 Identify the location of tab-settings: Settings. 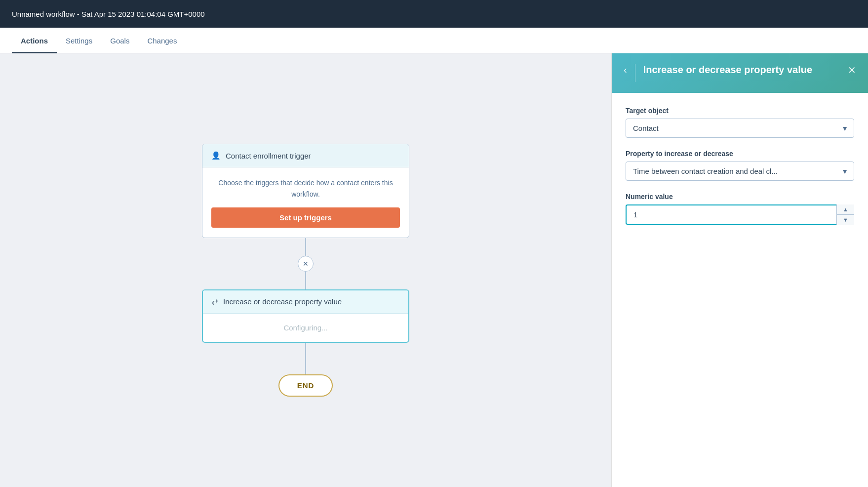
(79, 41).